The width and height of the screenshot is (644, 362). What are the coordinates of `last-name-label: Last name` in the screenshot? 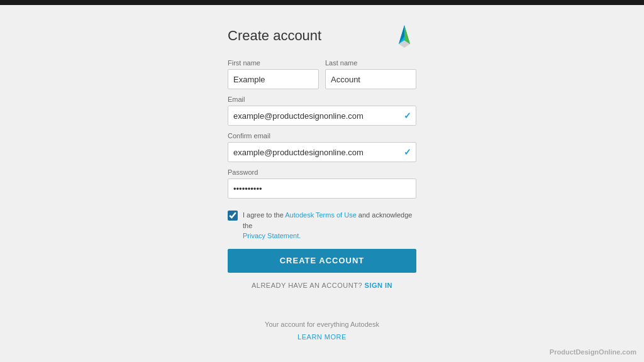 It's located at (371, 63).